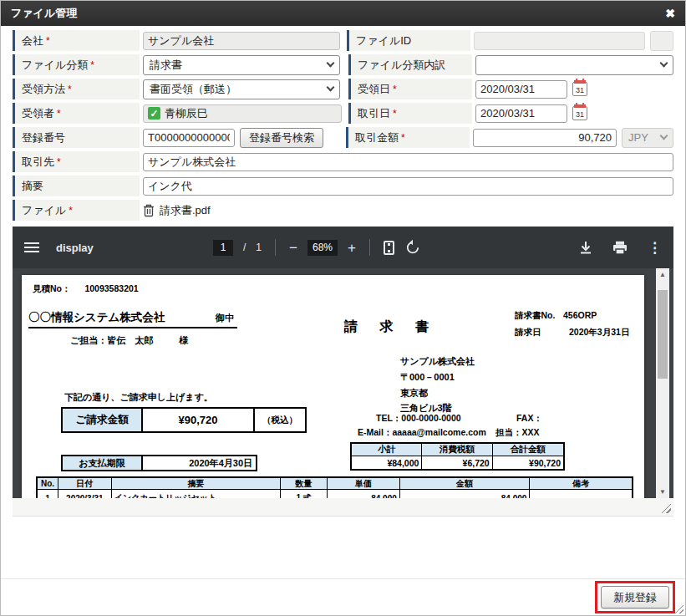 The width and height of the screenshot is (686, 616). I want to click on row-client: 取引先*, so click(343, 162).